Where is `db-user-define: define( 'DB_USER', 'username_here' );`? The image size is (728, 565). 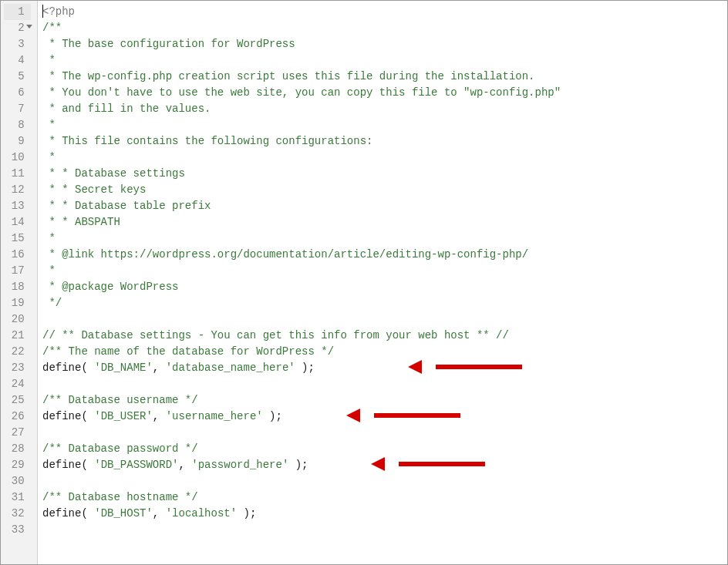
db-user-define: define( 'DB_USER', 'username_here' ); is located at coordinates (385, 416).